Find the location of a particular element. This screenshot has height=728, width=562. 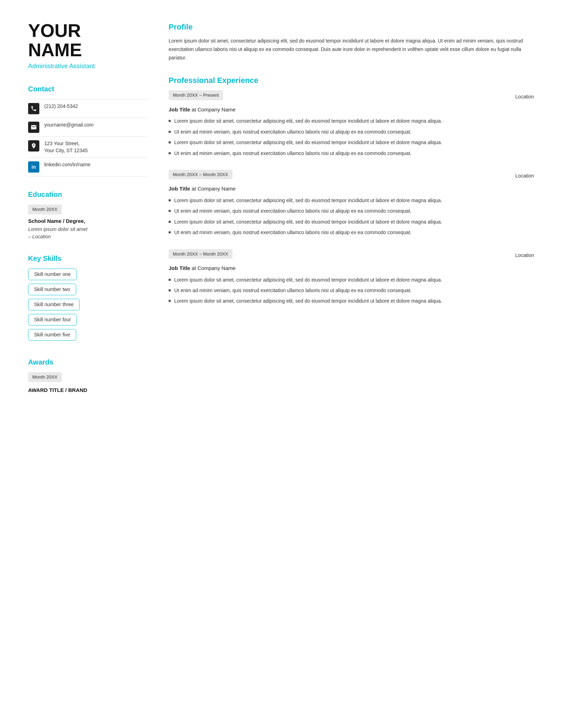

exp-job-title-0: Job Title at Company Name is located at coordinates (351, 110).